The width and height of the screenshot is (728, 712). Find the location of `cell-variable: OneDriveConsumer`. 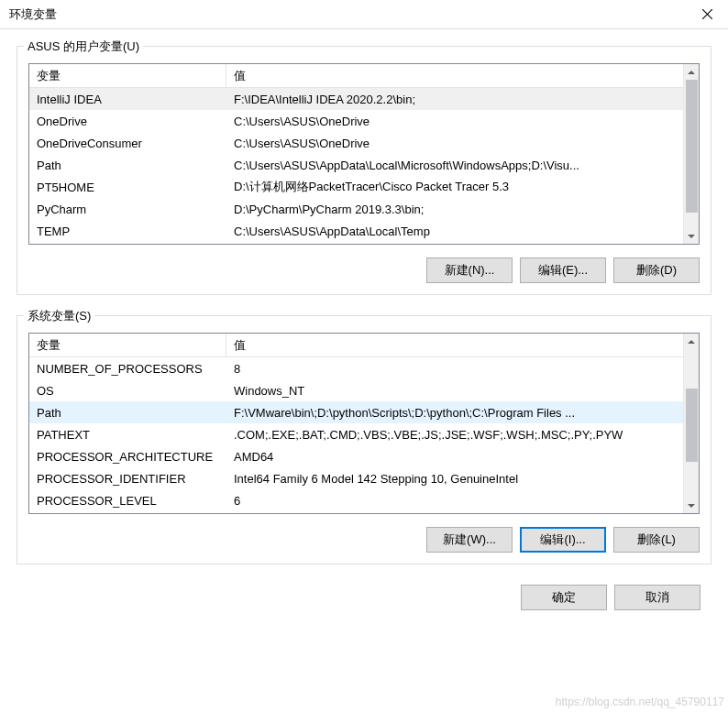

cell-variable: OneDriveConsumer is located at coordinates (128, 143).